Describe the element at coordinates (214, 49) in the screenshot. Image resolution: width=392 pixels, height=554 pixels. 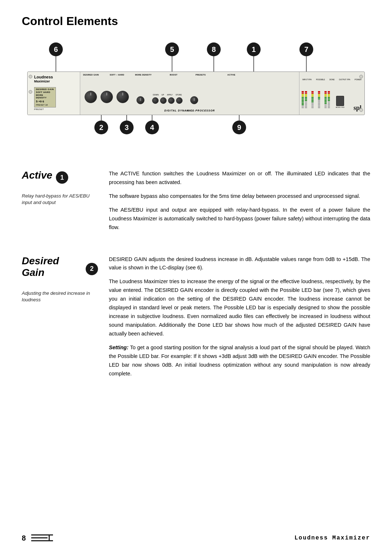
I see `badge-8: 8` at that location.